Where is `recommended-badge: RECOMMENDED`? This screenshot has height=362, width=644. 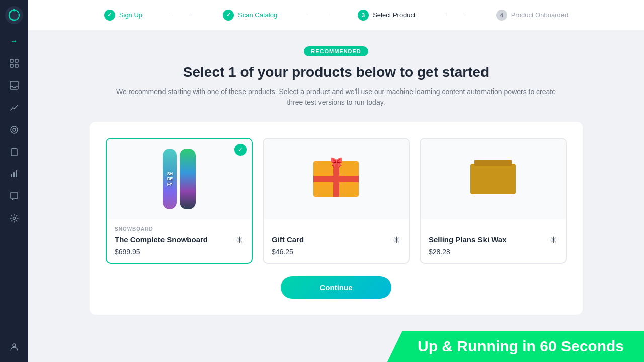
recommended-badge: RECOMMENDED is located at coordinates (336, 51).